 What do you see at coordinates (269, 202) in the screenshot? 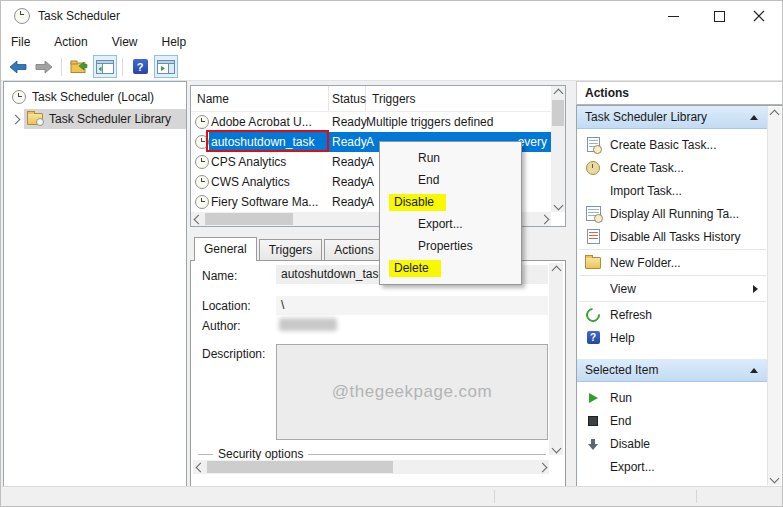
I see `task-name: Fiery Software Ma...` at bounding box center [269, 202].